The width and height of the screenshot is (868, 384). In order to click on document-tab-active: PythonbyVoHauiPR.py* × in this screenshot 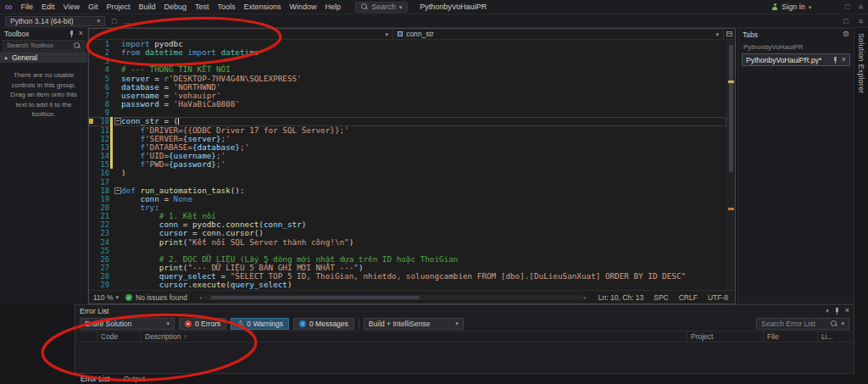, I will do `click(796, 59)`.